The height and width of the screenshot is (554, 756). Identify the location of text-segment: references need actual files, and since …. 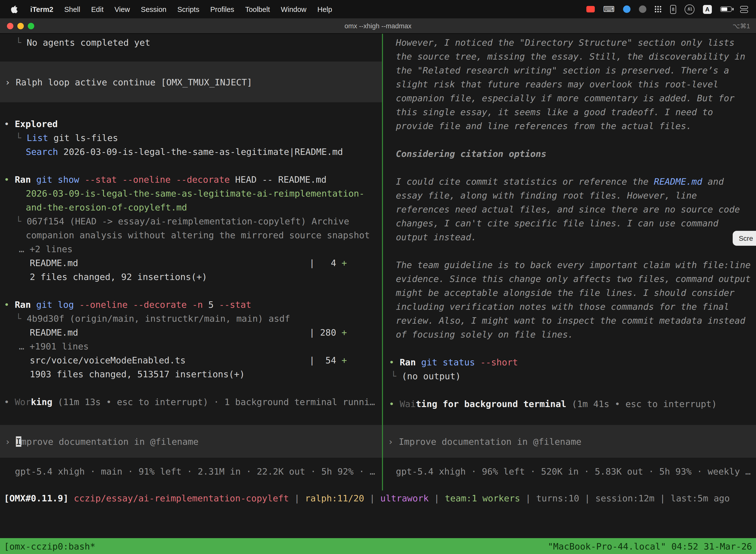
(568, 209).